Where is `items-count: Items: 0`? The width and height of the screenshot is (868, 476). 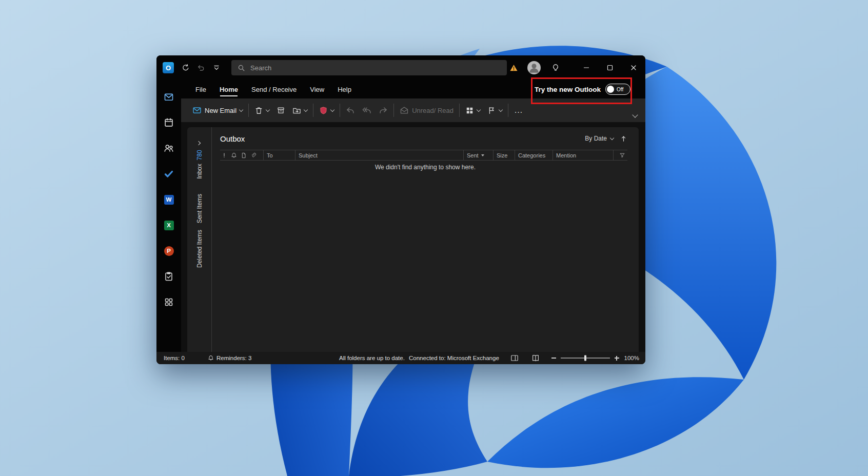
items-count: Items: 0 is located at coordinates (174, 358).